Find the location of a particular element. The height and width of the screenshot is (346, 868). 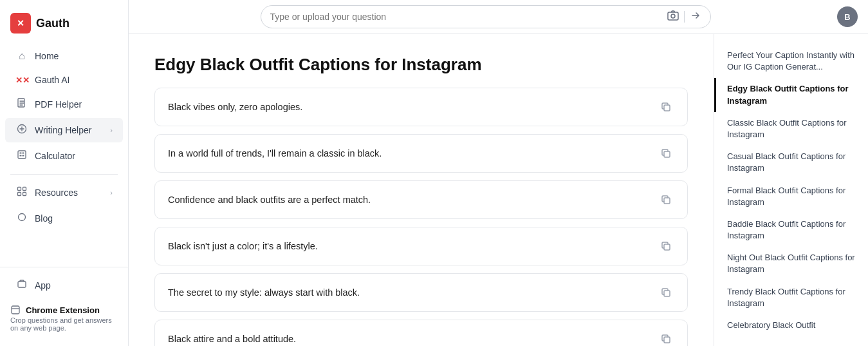

logo: ✕ Gauth is located at coordinates (64, 26).